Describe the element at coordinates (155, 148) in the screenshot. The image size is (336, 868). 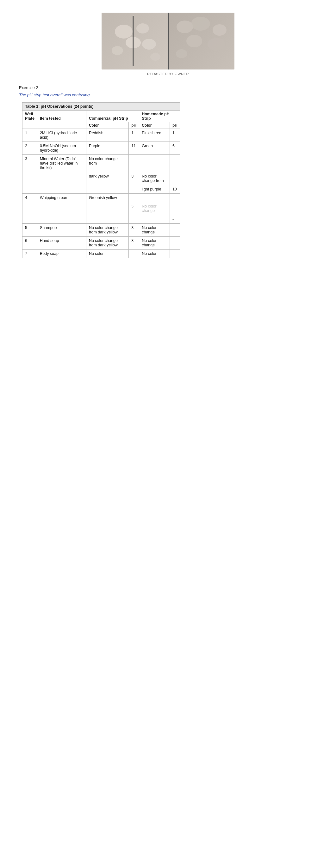
I see `cell-home-color-2: Green` at that location.